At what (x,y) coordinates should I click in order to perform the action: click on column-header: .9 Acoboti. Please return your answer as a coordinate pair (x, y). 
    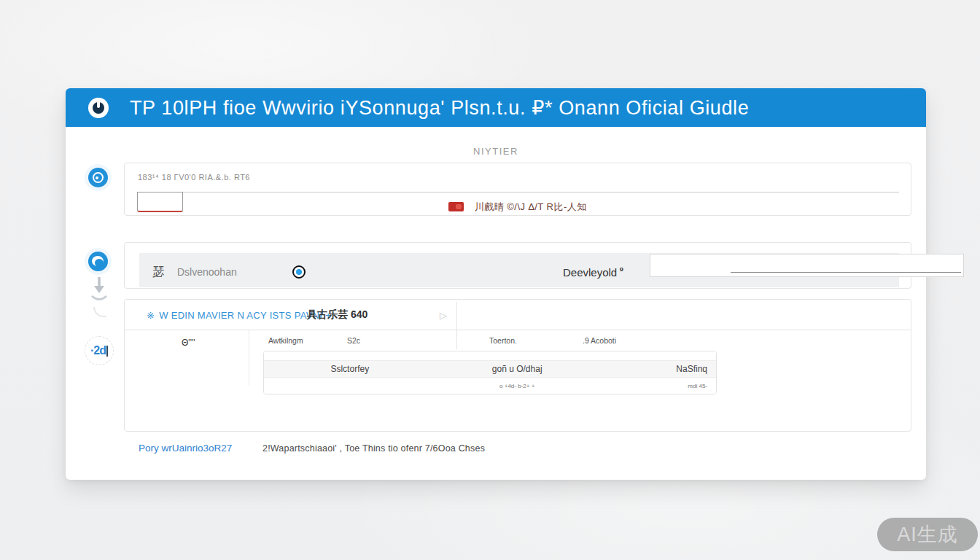
    Looking at the image, I should click on (599, 341).